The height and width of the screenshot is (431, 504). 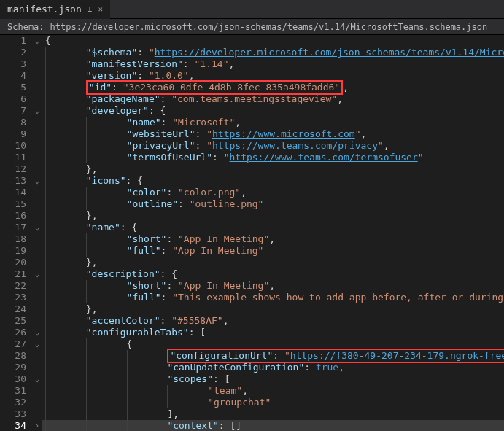 I want to click on json-string: "App In Meeting", so click(x=223, y=286).